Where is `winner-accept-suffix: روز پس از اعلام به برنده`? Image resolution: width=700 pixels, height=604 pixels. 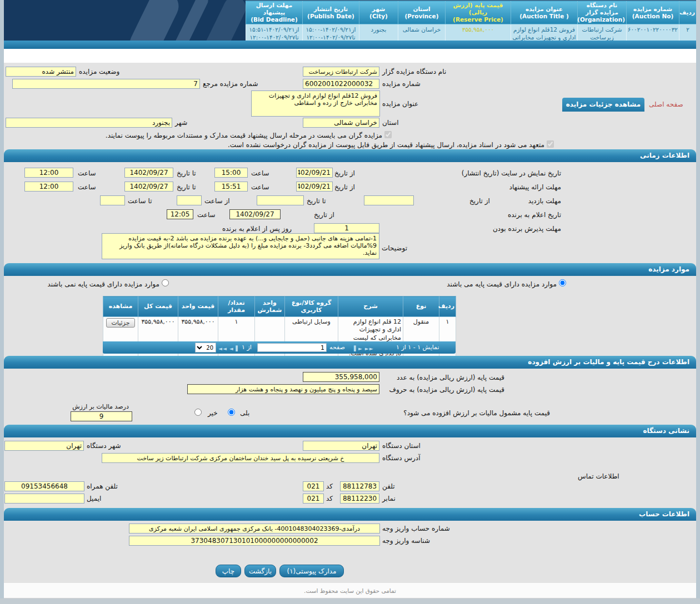 winner-accept-suffix: روز پس از اعلام به برنده is located at coordinates (257, 229).